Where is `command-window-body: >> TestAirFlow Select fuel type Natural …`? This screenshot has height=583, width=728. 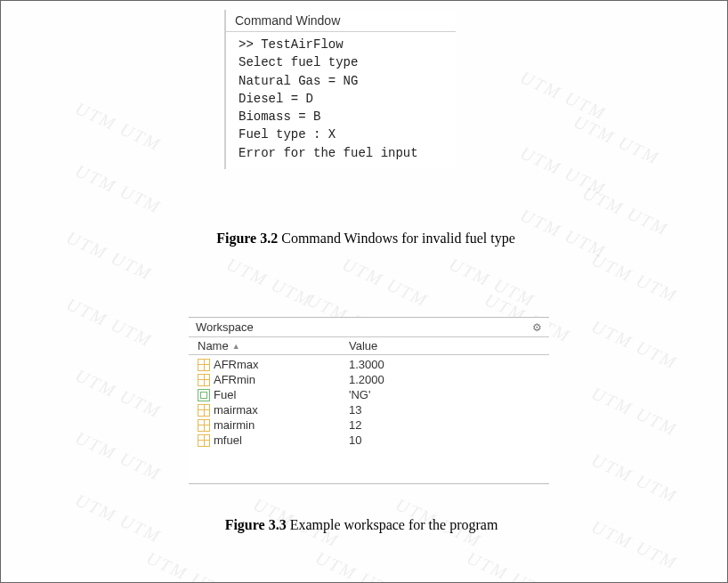 command-window-body: >> TestAirFlow Select fuel type Natural … is located at coordinates (340, 101).